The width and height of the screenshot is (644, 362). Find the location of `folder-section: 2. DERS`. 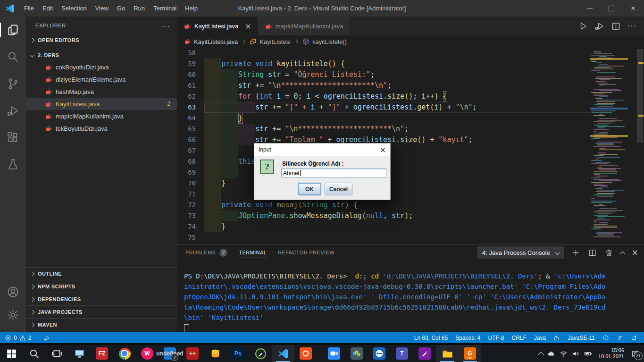

folder-section: 2. DERS is located at coordinates (101, 55).